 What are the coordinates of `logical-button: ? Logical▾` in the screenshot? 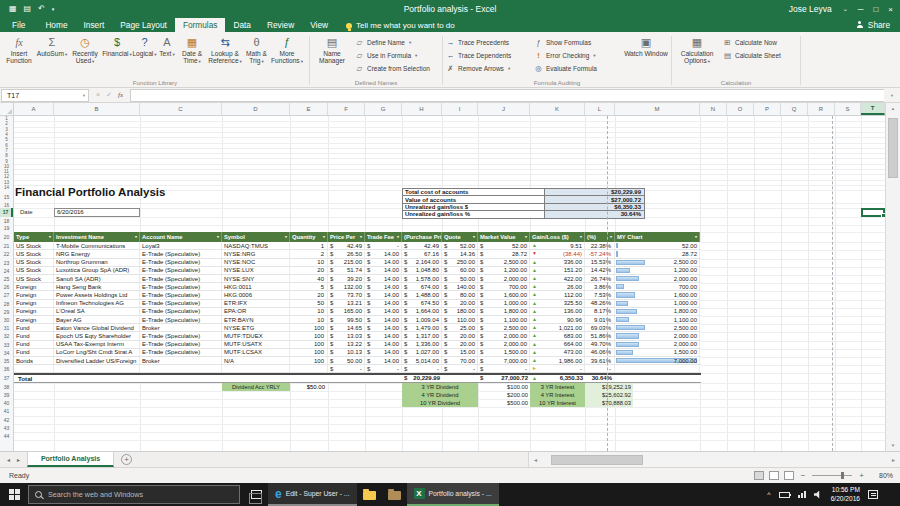 It's located at (144, 56).